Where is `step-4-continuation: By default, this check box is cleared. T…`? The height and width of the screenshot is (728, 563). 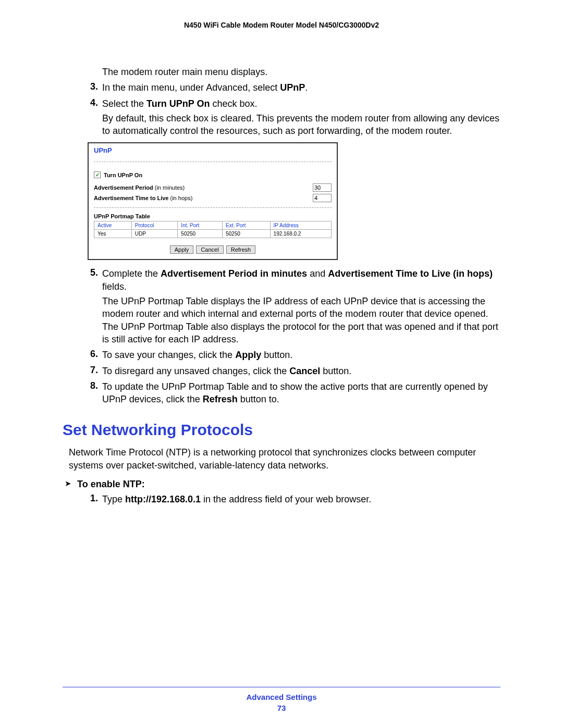
step-4-continuation: By default, this check box is cleared. T… is located at coordinates (301, 125).